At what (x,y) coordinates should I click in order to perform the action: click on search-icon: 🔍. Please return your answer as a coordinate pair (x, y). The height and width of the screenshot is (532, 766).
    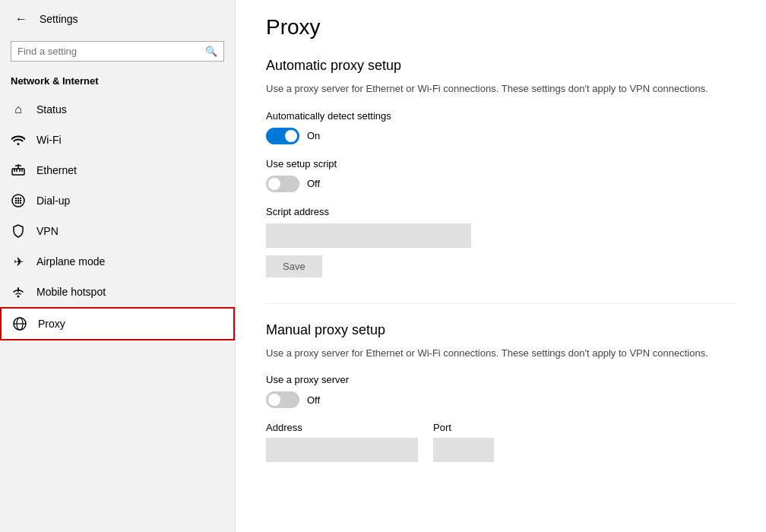
    Looking at the image, I should click on (211, 52).